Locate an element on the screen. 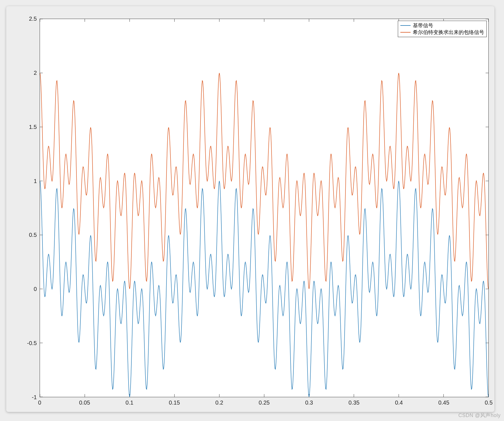  x-tick-label: 0.25 is located at coordinates (264, 403).